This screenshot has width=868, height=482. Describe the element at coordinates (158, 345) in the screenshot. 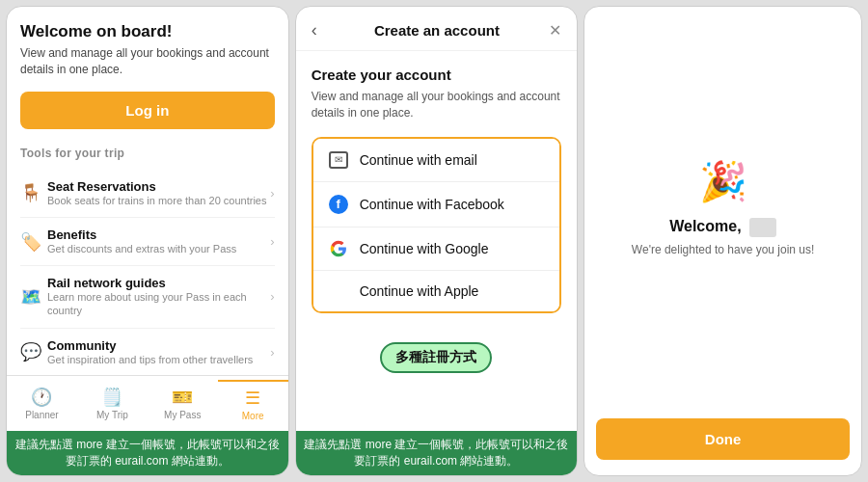

I see `community-title: Community` at that location.